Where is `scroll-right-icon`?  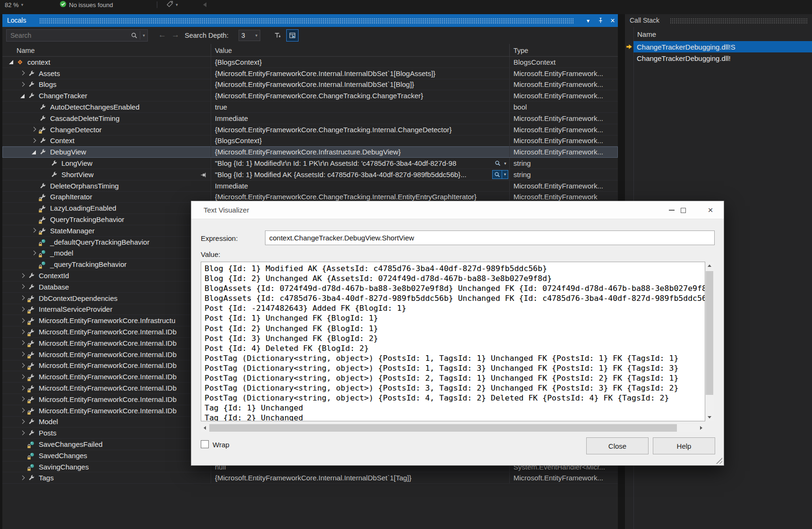 scroll-right-icon is located at coordinates (701, 428).